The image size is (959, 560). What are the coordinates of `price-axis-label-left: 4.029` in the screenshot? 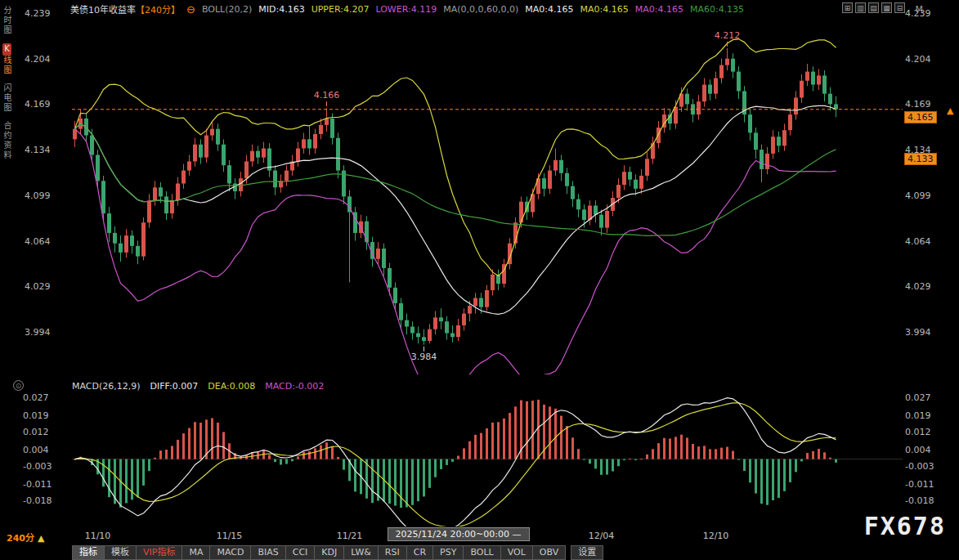 It's located at (38, 286).